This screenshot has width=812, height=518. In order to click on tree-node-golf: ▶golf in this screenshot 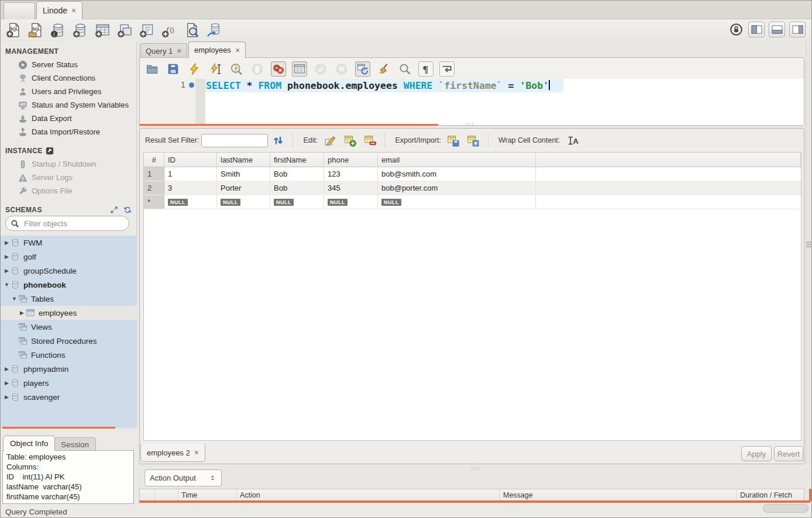, I will do `click(69, 257)`.